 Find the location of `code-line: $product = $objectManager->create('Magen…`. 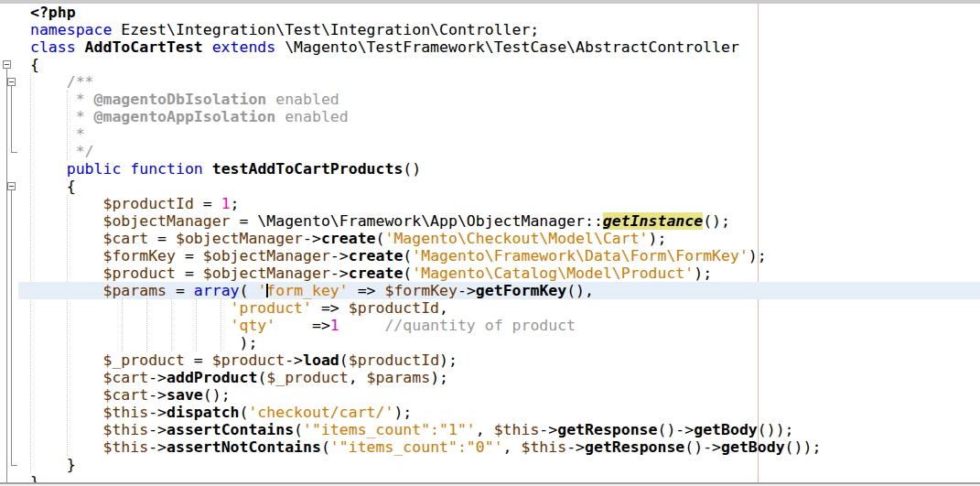

code-line: $product = $objectManager->create('Magen… is located at coordinates (500, 273).